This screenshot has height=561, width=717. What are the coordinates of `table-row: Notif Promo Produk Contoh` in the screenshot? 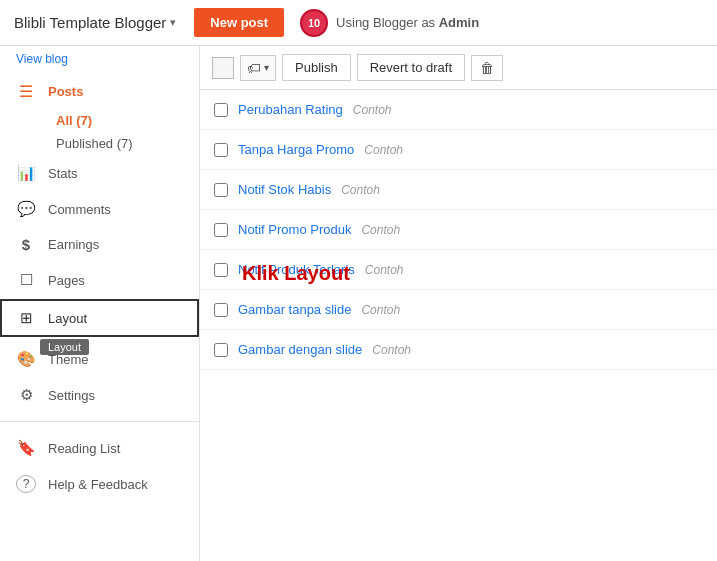 It's located at (458, 230).